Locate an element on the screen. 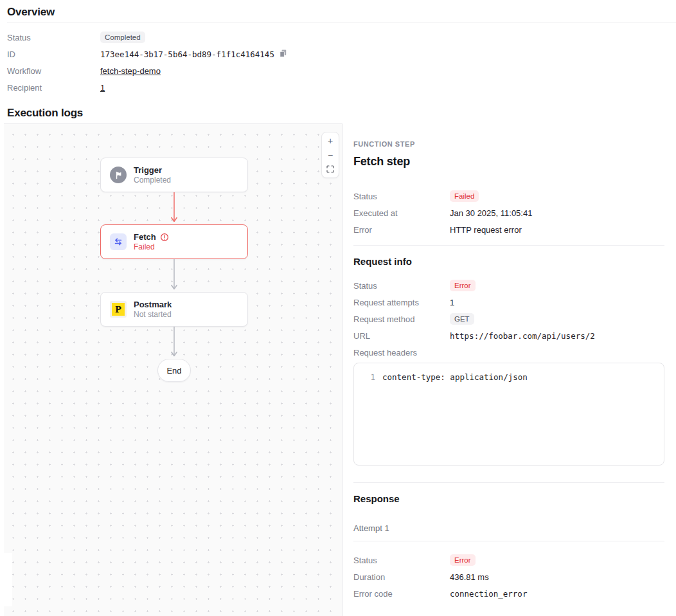  request-row-attempts: Request attempts 1 is located at coordinates (509, 302).